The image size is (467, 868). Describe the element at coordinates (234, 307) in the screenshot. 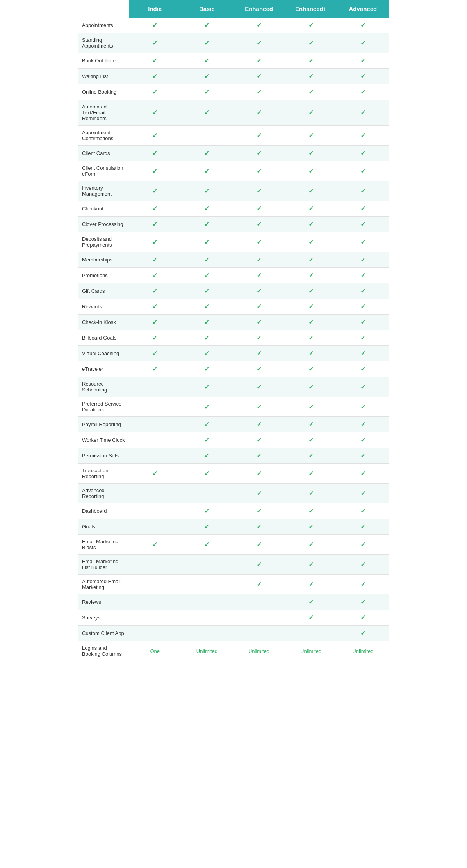

I see `table-row: Rewards✓✓✓✓✓` at that location.